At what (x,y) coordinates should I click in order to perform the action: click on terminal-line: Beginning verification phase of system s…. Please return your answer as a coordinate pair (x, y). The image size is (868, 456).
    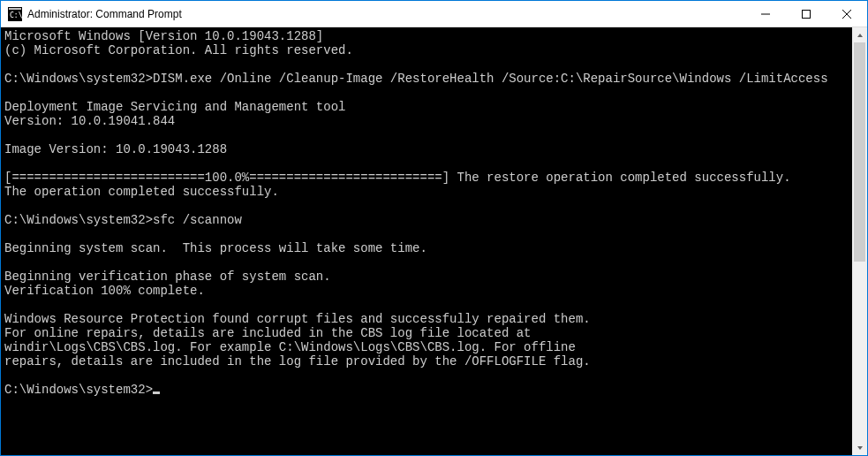
    Looking at the image, I should click on (426, 277).